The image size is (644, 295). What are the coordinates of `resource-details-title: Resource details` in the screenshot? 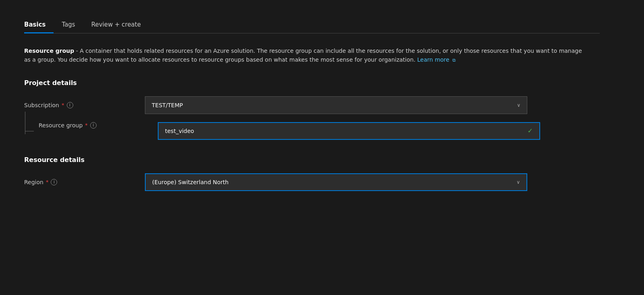 It's located at (312, 160).